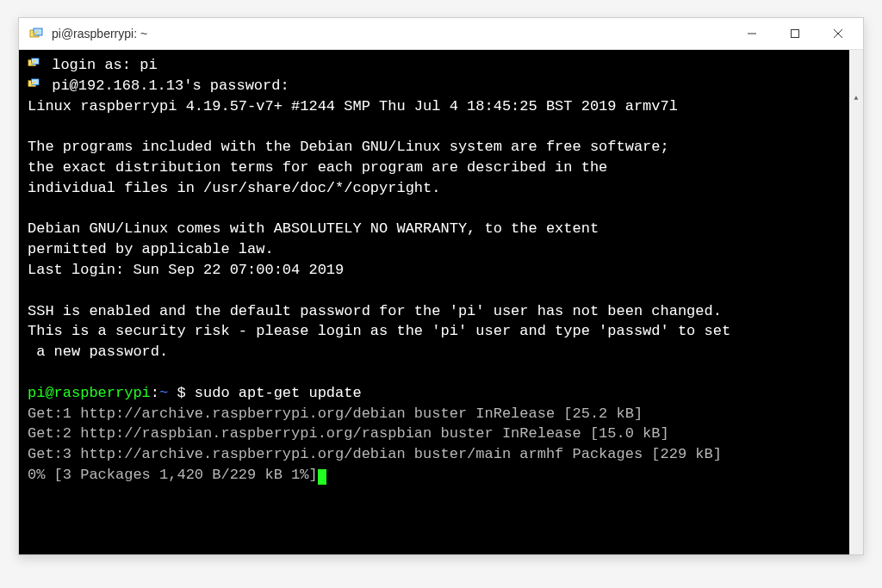 The height and width of the screenshot is (588, 882). What do you see at coordinates (314, 229) in the screenshot?
I see `motd-line: Debian GNU/Linux comes with ABSOLUTELY N…` at bounding box center [314, 229].